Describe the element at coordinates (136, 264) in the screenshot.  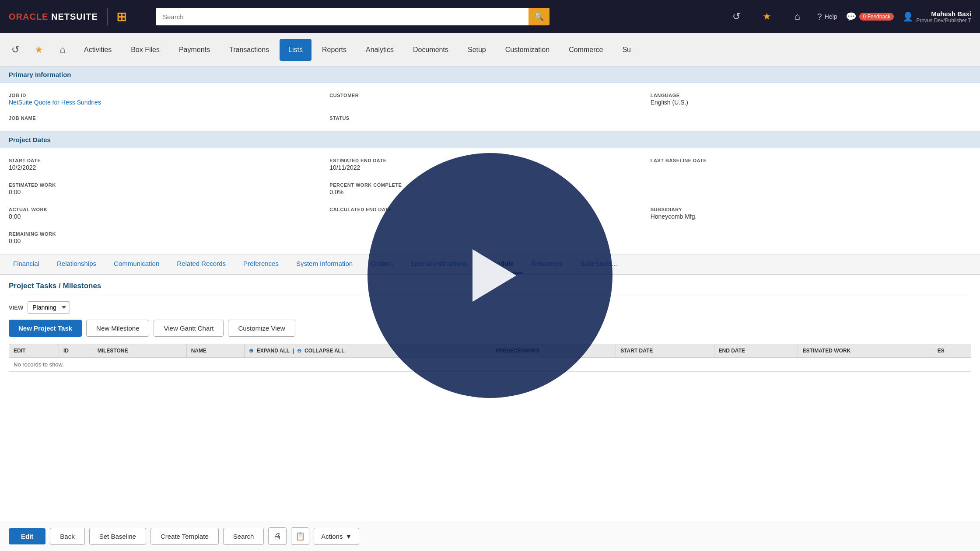
I see `tab-communication: Communication` at that location.